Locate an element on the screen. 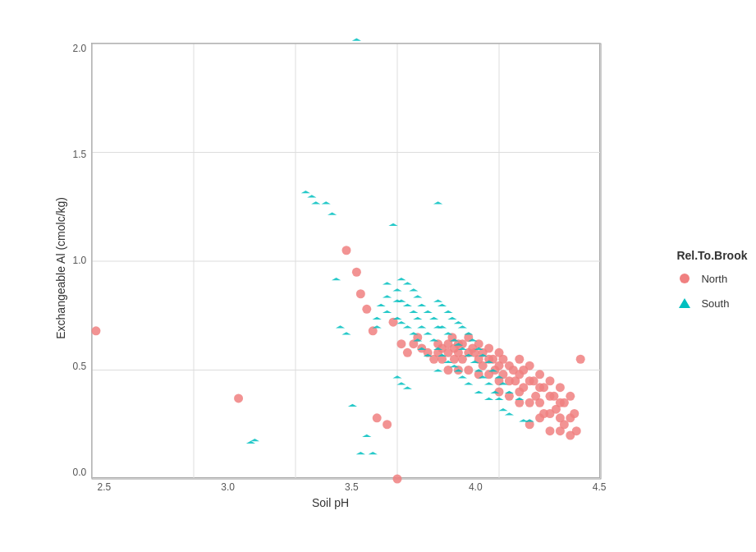 This screenshot has width=756, height=552. legend-symbol-north is located at coordinates (685, 278).